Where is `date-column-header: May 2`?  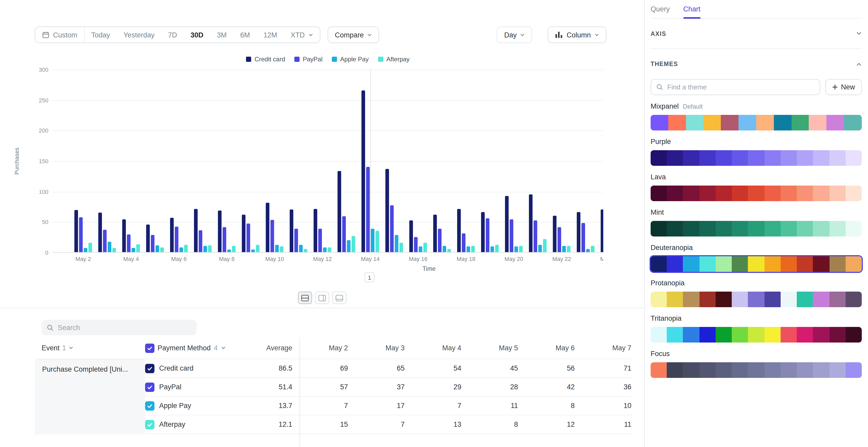 date-column-header: May 2 is located at coordinates (324, 348).